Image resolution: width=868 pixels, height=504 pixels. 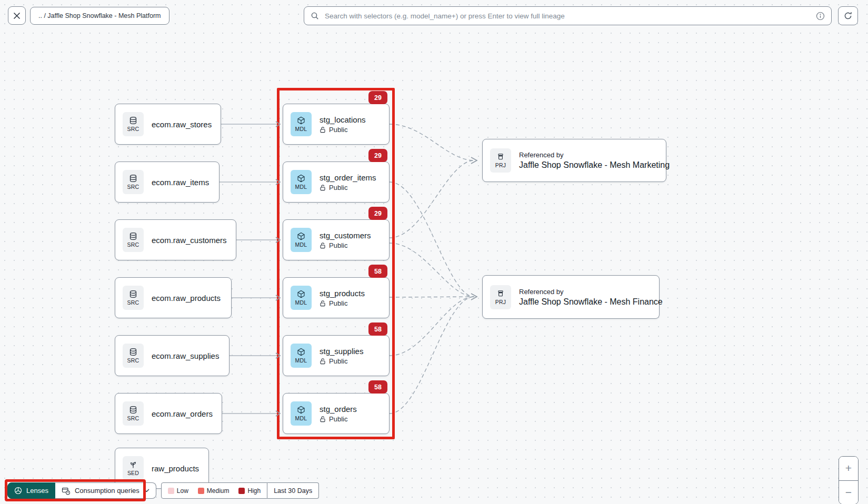 I want to click on node-title: stg_order_items, so click(x=348, y=178).